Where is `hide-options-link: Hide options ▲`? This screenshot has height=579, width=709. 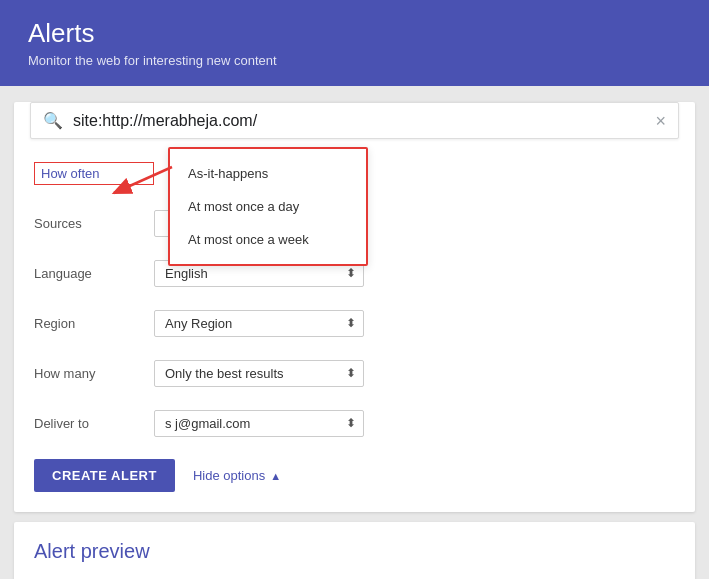
hide-options-link: Hide options ▲ is located at coordinates (237, 476).